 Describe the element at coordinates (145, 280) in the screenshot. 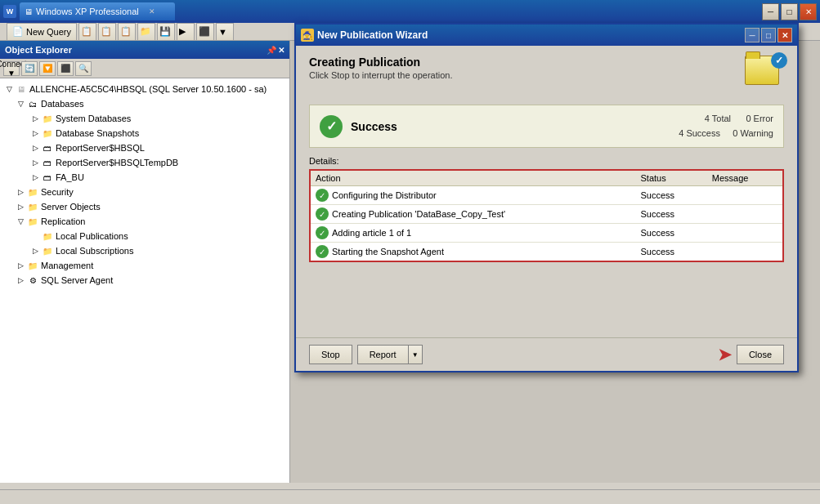

I see `tree-item-sql-agent: ▷ ⚙ SQL Server Agent` at that location.